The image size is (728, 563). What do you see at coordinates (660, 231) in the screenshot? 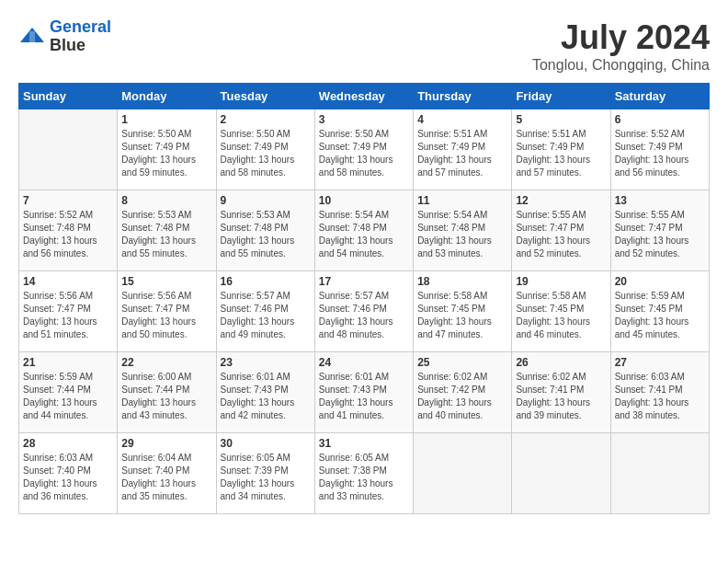
I see `calendar-cell: 13Sunrise: 5:55 AM Sunset: 7:47 PM Dayli…` at bounding box center [660, 231].